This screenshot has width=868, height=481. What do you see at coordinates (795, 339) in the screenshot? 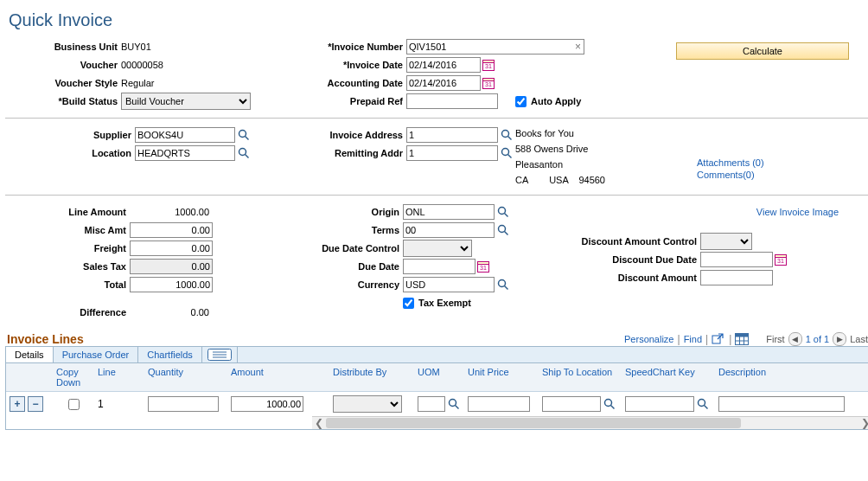
I see `prev-button: ◀` at bounding box center [795, 339].